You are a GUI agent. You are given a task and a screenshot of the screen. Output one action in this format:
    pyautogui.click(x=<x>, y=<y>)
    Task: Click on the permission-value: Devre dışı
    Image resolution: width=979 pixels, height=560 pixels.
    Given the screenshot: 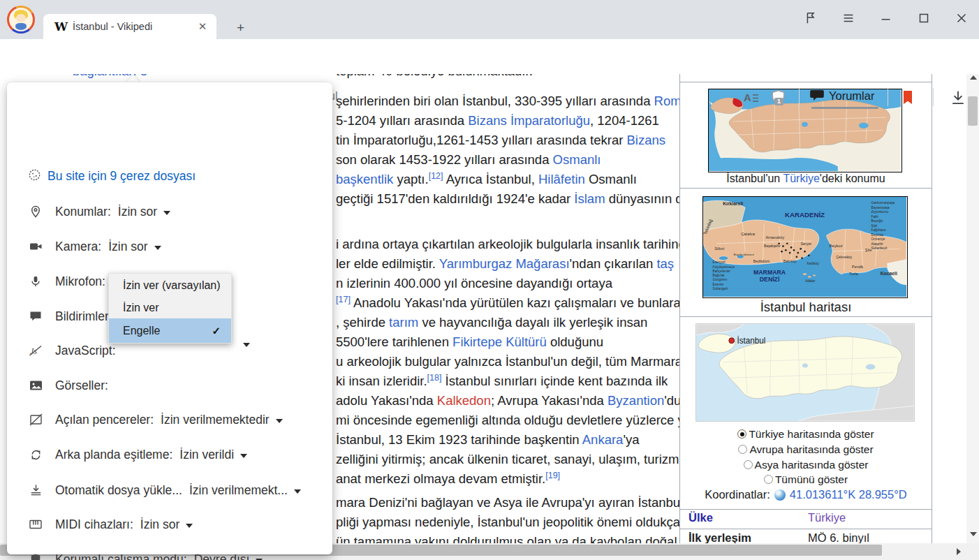 What is the action you would take?
    pyautogui.click(x=222, y=556)
    